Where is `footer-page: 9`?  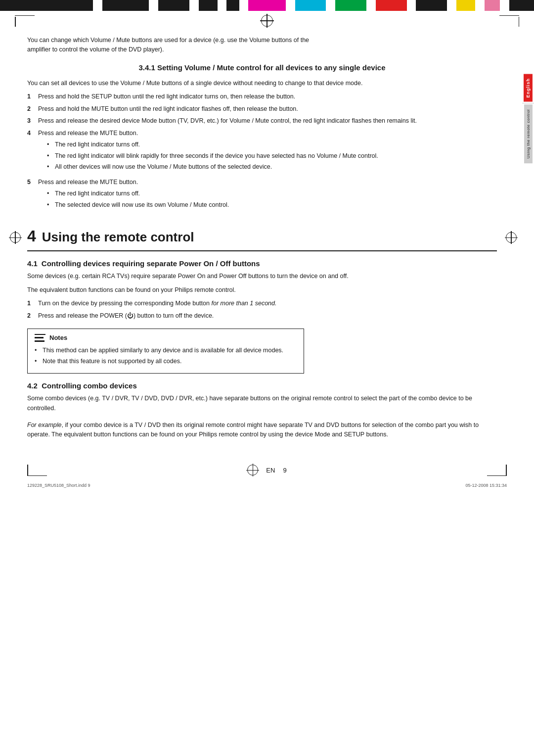 footer-page: 9 is located at coordinates (285, 470).